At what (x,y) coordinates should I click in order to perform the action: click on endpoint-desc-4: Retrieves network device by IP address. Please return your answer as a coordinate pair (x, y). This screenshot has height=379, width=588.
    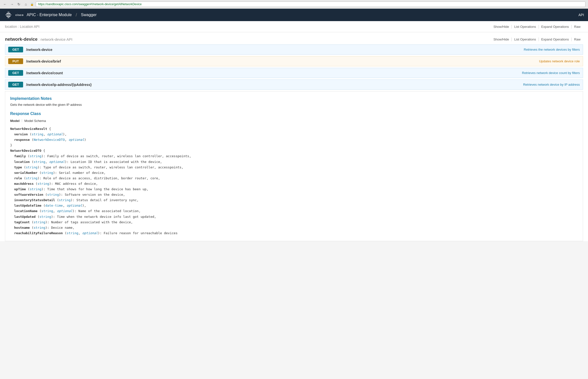
    Looking at the image, I should click on (553, 84).